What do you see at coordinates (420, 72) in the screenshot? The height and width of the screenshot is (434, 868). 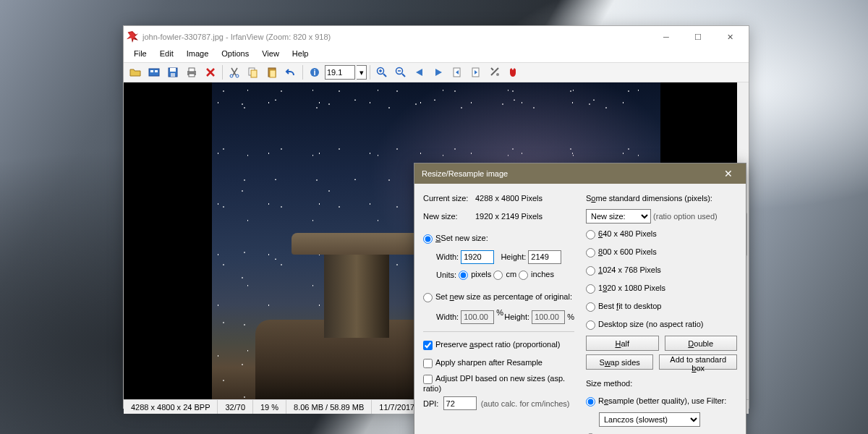 I see `prev-icon` at bounding box center [420, 72].